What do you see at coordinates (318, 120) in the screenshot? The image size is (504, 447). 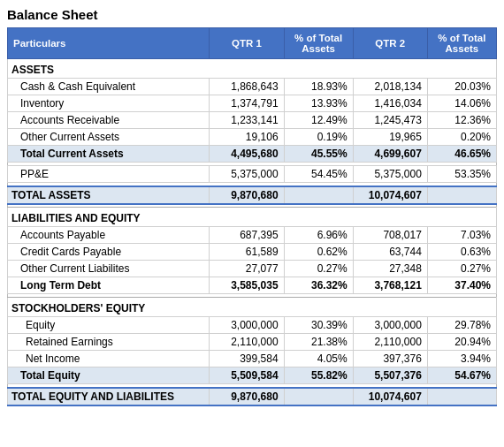 I see `ar-p1: 12.49%` at bounding box center [318, 120].